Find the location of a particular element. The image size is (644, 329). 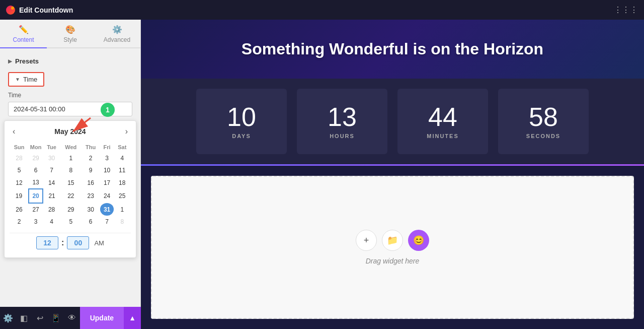

section-divider is located at coordinates (392, 165).